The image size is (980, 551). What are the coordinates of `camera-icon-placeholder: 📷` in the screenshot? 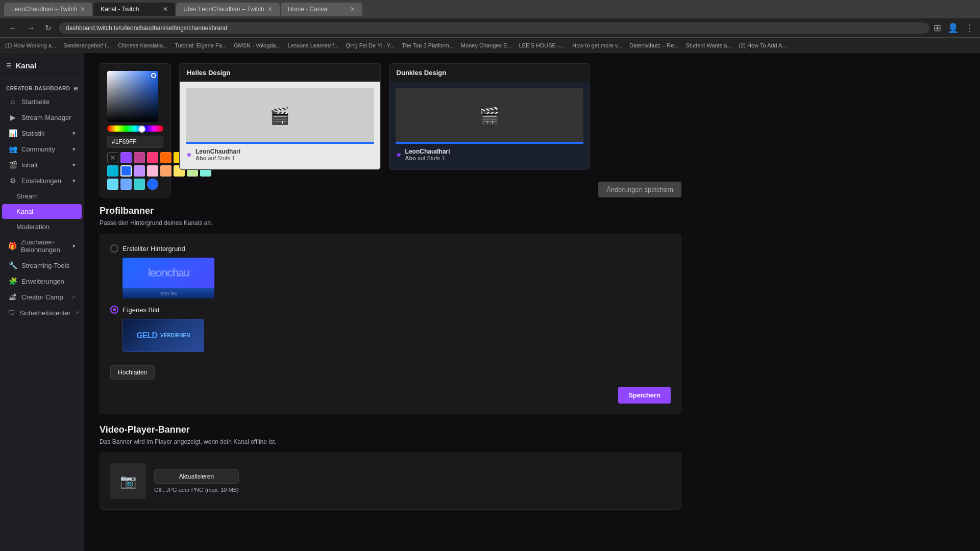 It's located at (128, 481).